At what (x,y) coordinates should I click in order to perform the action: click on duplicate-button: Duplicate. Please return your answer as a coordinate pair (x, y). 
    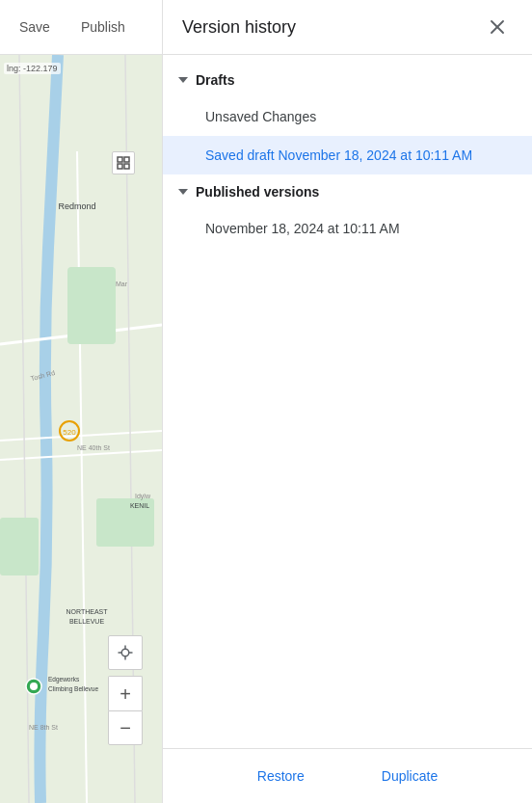
    Looking at the image, I should click on (410, 776).